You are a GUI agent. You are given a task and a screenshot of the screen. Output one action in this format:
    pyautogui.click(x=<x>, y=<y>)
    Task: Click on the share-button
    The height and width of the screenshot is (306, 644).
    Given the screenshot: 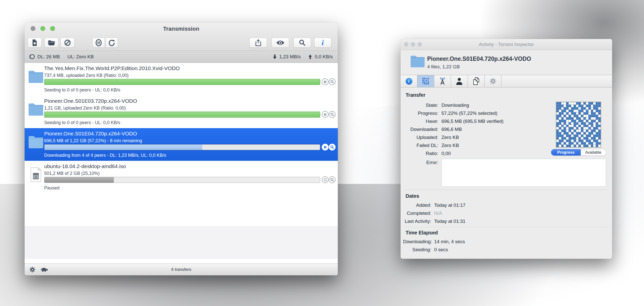 What is the action you would take?
    pyautogui.click(x=258, y=43)
    